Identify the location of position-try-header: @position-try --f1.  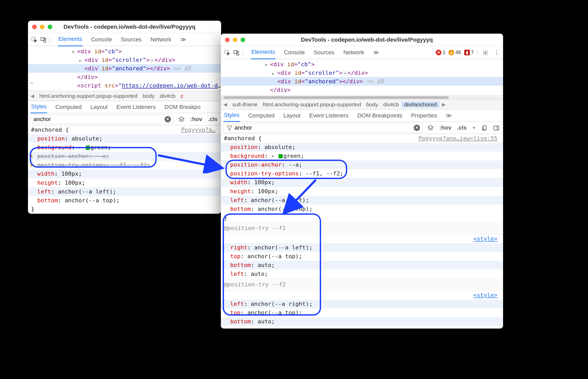
(362, 228).